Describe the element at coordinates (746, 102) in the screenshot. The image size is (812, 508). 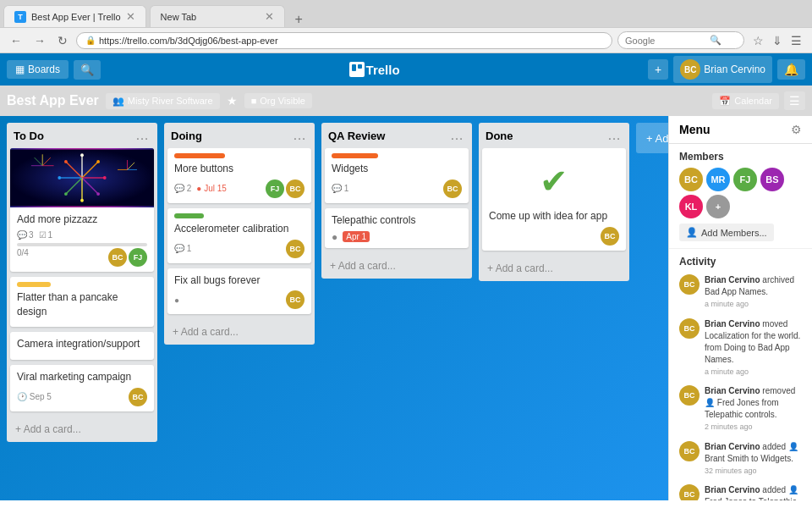
I see `calendar-button: 📅 Calendar` at that location.